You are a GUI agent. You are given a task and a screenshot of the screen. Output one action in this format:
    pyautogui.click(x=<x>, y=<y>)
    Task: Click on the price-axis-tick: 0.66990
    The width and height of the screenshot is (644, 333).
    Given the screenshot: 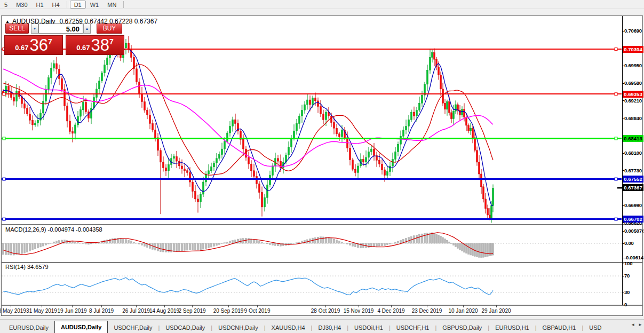 What is the action you would take?
    pyautogui.click(x=634, y=205)
    